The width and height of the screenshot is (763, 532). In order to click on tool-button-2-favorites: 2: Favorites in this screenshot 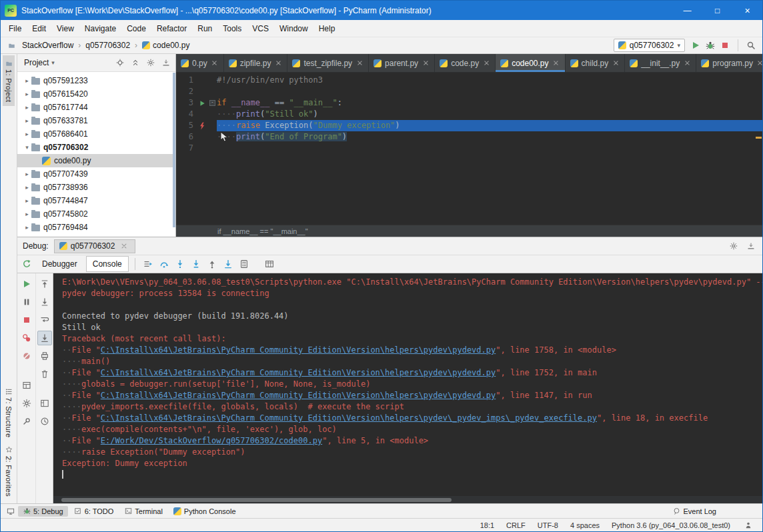, I will do `click(9, 471)`.